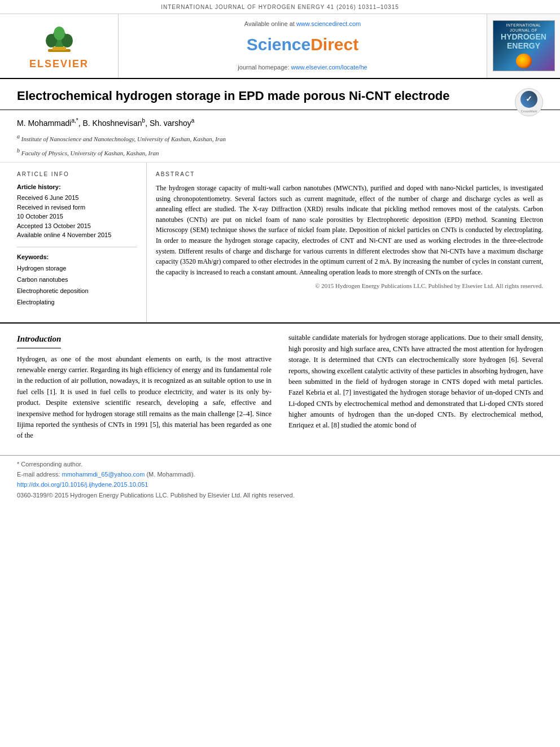 The image size is (560, 747). I want to click on revised-date: 10 October 2015, so click(77, 217).